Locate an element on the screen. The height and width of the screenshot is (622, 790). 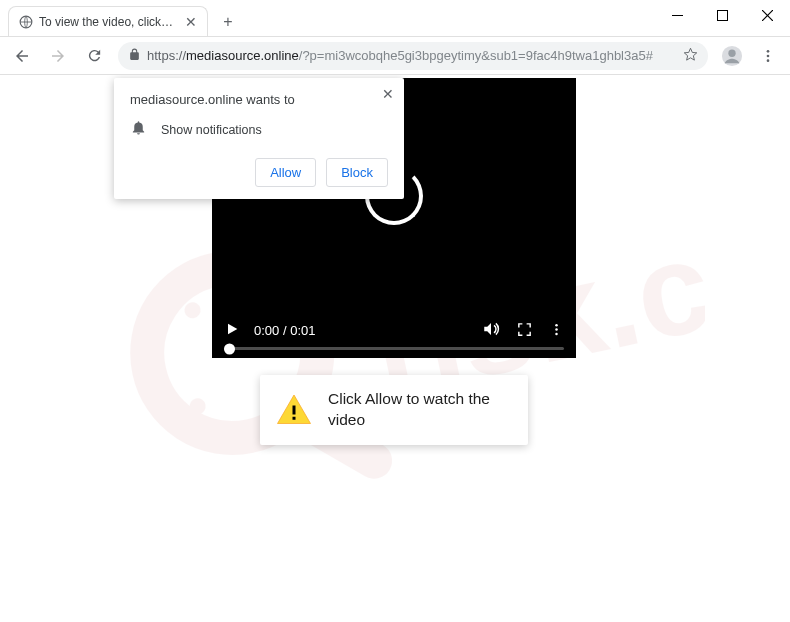
menu-button is located at coordinates (768, 56).